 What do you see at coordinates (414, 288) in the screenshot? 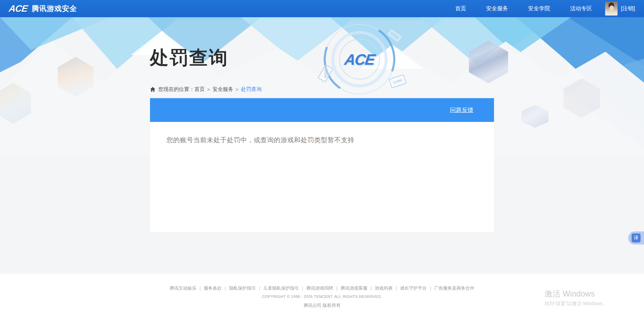
I see `footer-link-guardian: 成长守护平台` at bounding box center [414, 288].